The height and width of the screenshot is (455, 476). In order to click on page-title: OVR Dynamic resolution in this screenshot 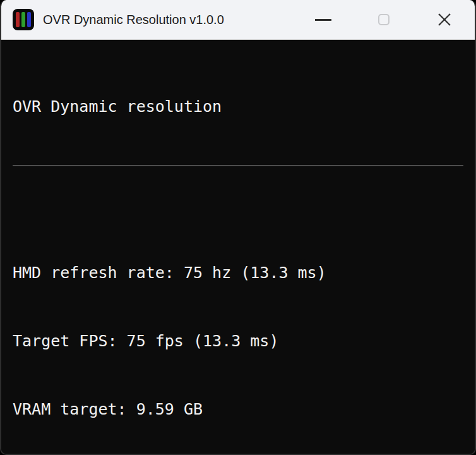, I will do `click(238, 107)`.